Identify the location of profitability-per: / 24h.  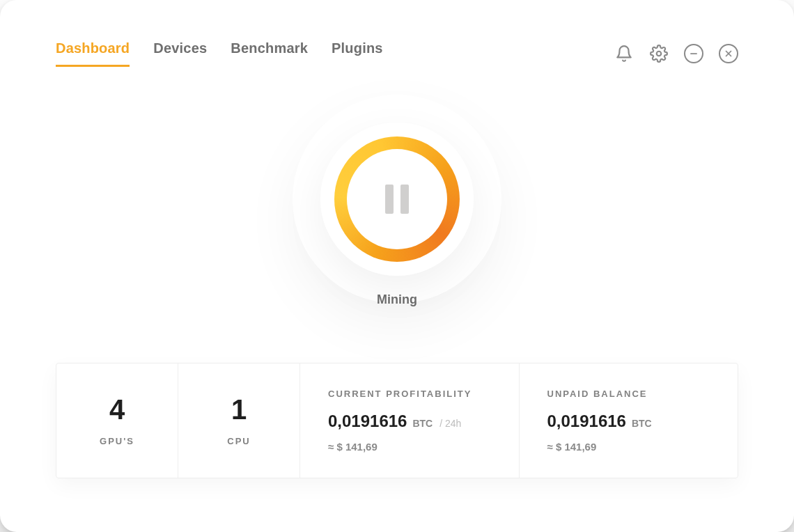
(450, 423).